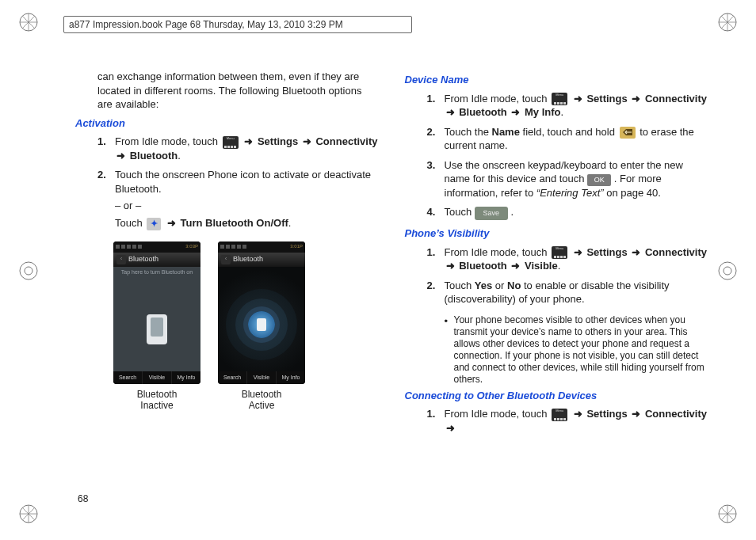  Describe the element at coordinates (727, 514) in the screenshot. I see `crop-mark-bottom-right` at that location.